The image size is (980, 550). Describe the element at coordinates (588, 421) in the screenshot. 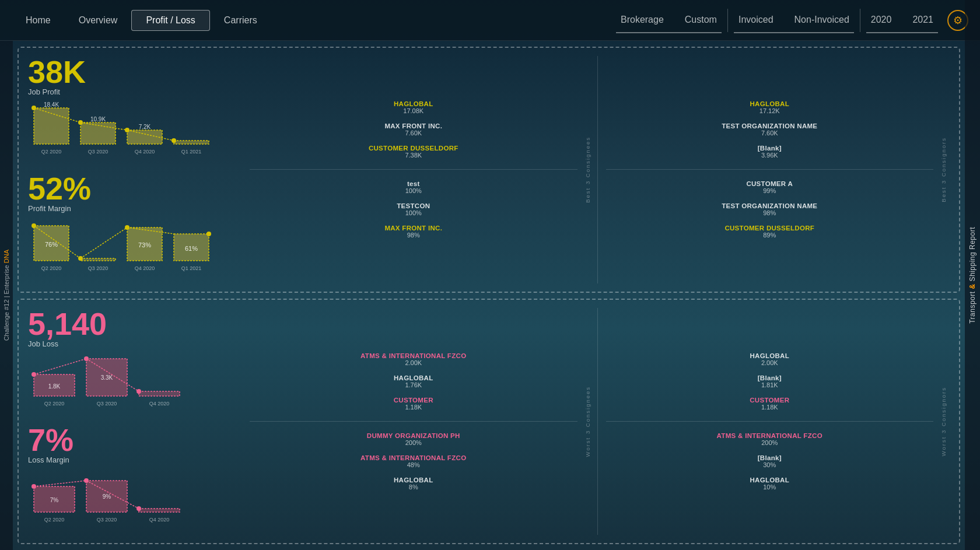

I see `worst-consignees-title: Worst 3 Consignees` at that location.